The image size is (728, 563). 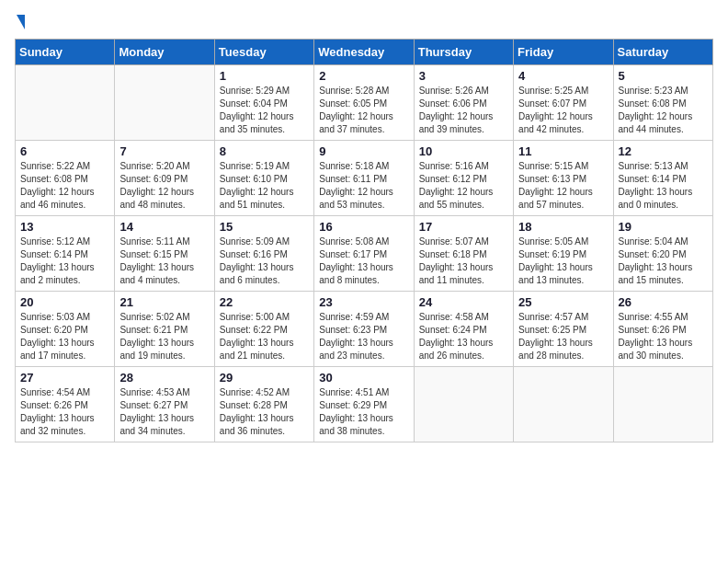 What do you see at coordinates (364, 178) in the screenshot?
I see `calendar-week-2: 6Sunrise: 5:22 AM Sunset: 6:08 PM Daylig…` at bounding box center [364, 178].